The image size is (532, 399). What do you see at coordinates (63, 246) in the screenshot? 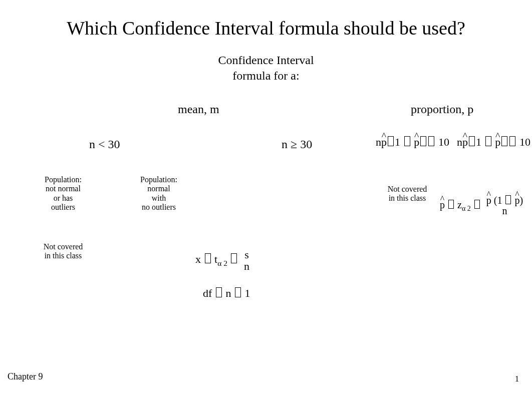
I see `not-covered-mean-l1: Not covered` at bounding box center [63, 246].